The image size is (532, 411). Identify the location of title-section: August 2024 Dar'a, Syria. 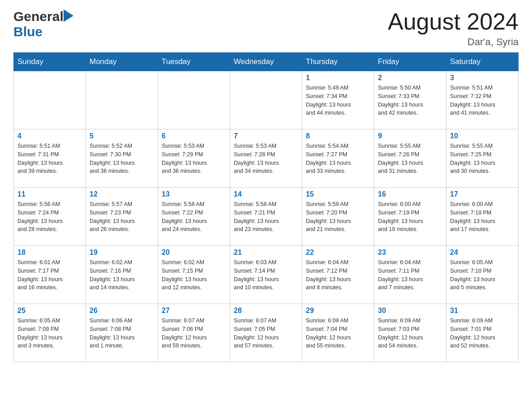
(453, 29).